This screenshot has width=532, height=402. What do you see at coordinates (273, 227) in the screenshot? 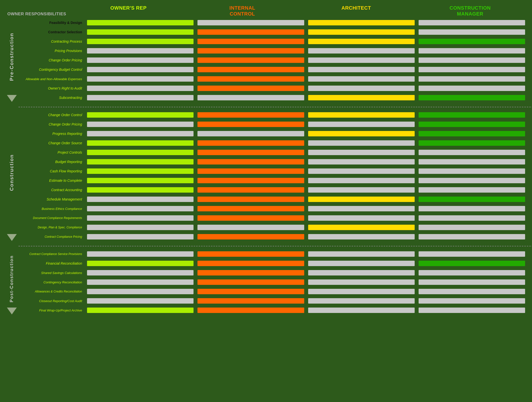
I see `table-row: Design, Plan & Spec. Compliance` at bounding box center [273, 227].